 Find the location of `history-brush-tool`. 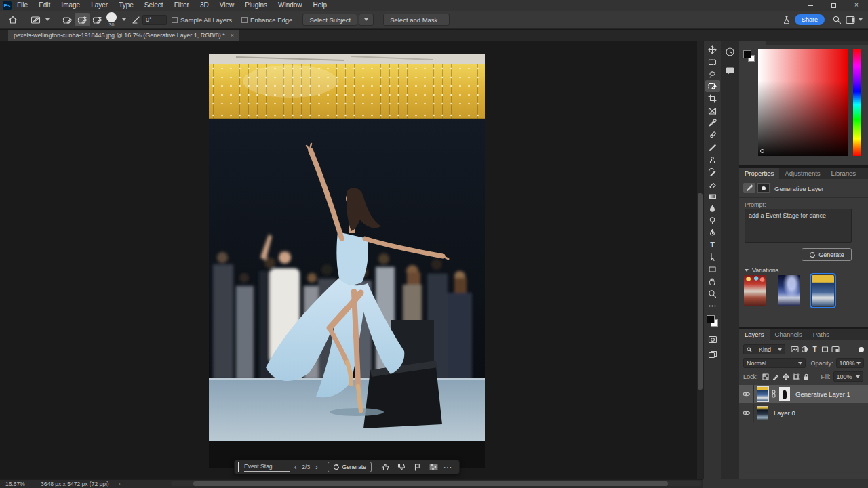

history-brush-tool is located at coordinates (713, 171).